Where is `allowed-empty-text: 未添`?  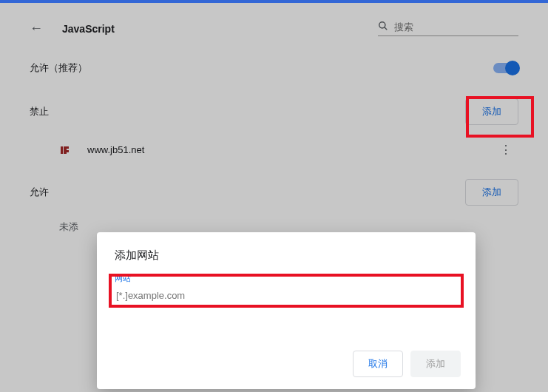
allowed-empty-text: 未添 is located at coordinates (274, 223).